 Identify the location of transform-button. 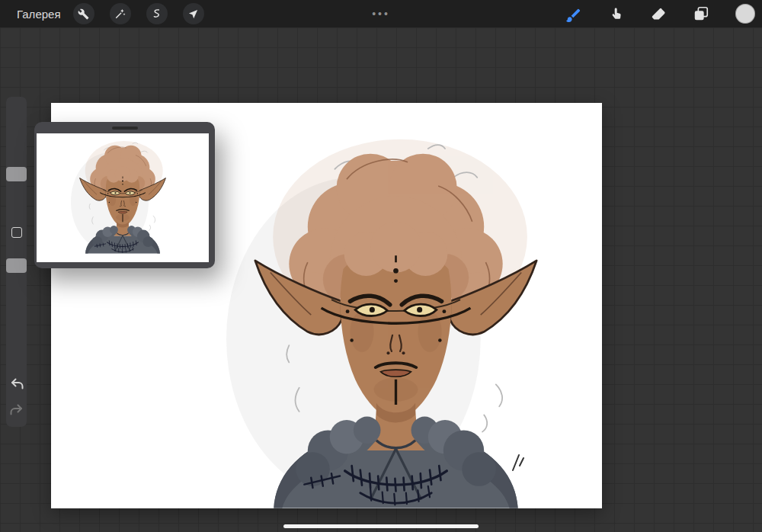
(194, 14).